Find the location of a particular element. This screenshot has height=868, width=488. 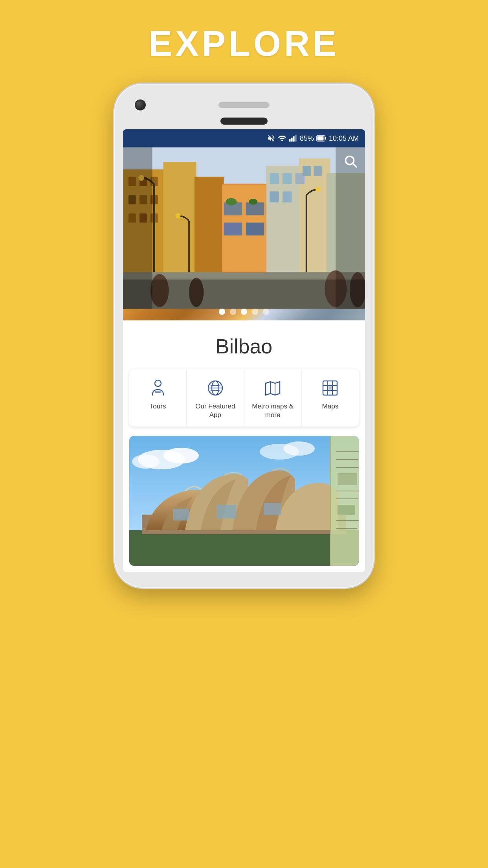

maps-label: Maps is located at coordinates (330, 406).